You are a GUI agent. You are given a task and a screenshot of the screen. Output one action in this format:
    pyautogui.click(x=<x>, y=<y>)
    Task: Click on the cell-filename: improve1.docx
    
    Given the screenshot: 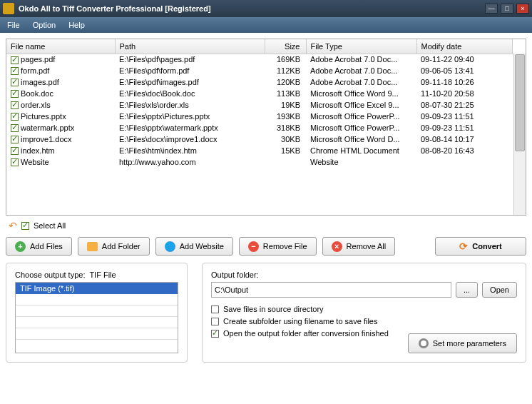 What is the action you would take?
    pyautogui.click(x=46, y=139)
    